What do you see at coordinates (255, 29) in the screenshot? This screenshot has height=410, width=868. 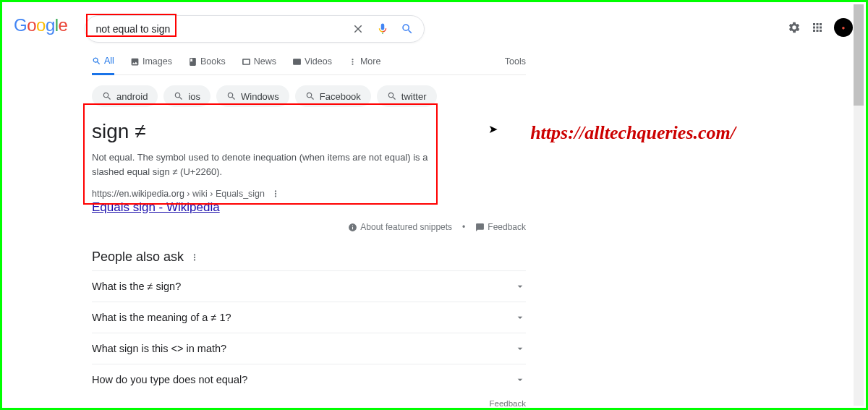 I see `search-bar` at bounding box center [255, 29].